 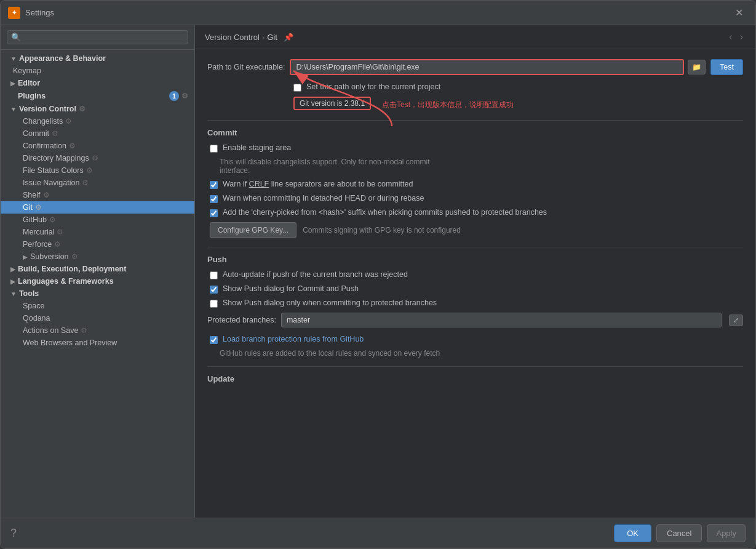 I want to click on sidebar-item-space: Space, so click(x=97, y=306).